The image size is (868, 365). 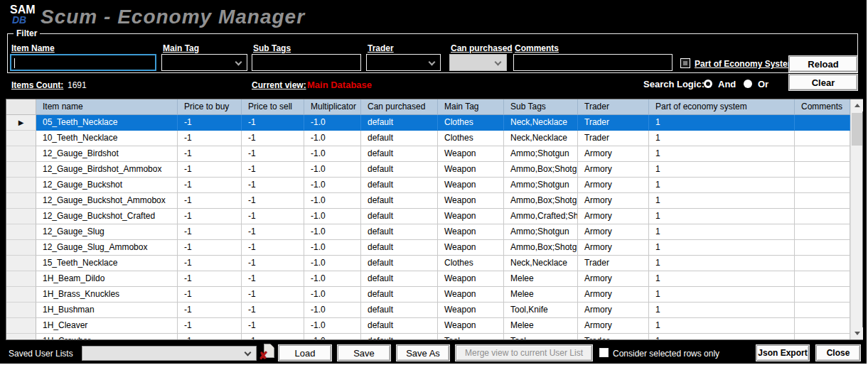 I want to click on table-row: 1H_Bushman-1-1-1.0defaultWeaponTool,Knif…, so click(x=428, y=310).